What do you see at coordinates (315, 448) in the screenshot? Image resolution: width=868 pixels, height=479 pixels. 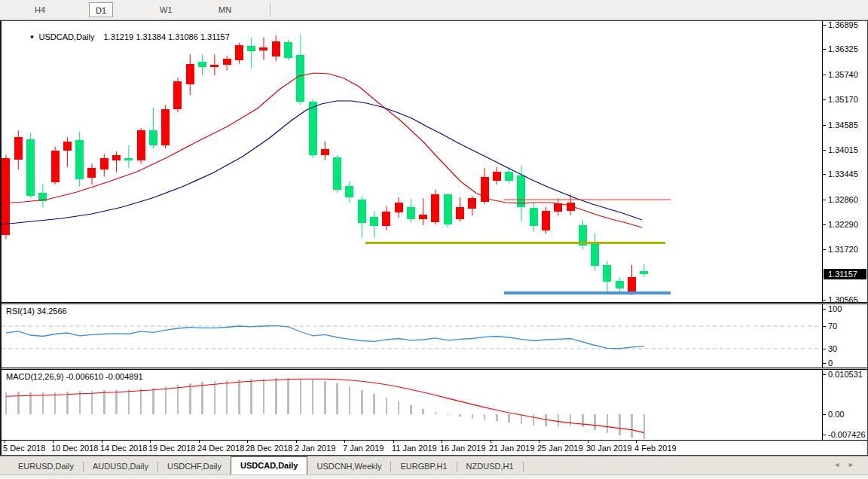 I see `date-label: 2 Jan 2019` at bounding box center [315, 448].